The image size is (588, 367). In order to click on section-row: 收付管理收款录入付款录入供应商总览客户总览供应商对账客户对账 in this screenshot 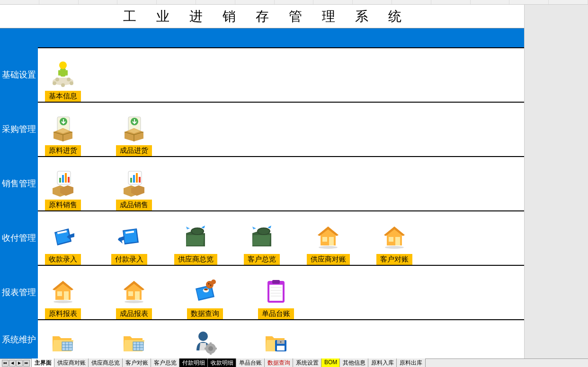, I will do `click(262, 237)`.